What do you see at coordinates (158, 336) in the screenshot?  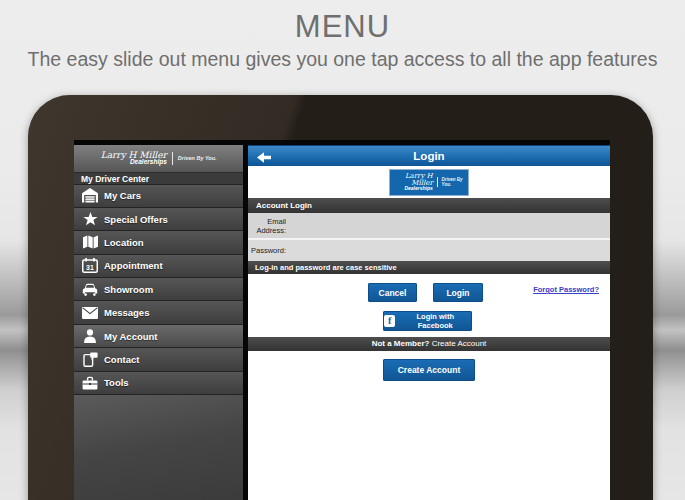 I see `menu-item-my-account: My Account` at bounding box center [158, 336].